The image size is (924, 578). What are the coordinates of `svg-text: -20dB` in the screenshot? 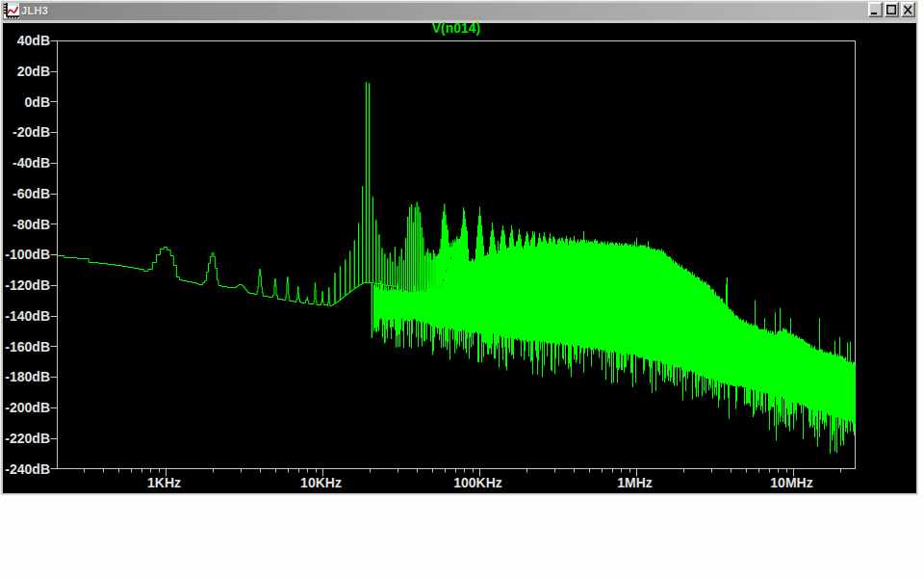 It's located at (31, 132).